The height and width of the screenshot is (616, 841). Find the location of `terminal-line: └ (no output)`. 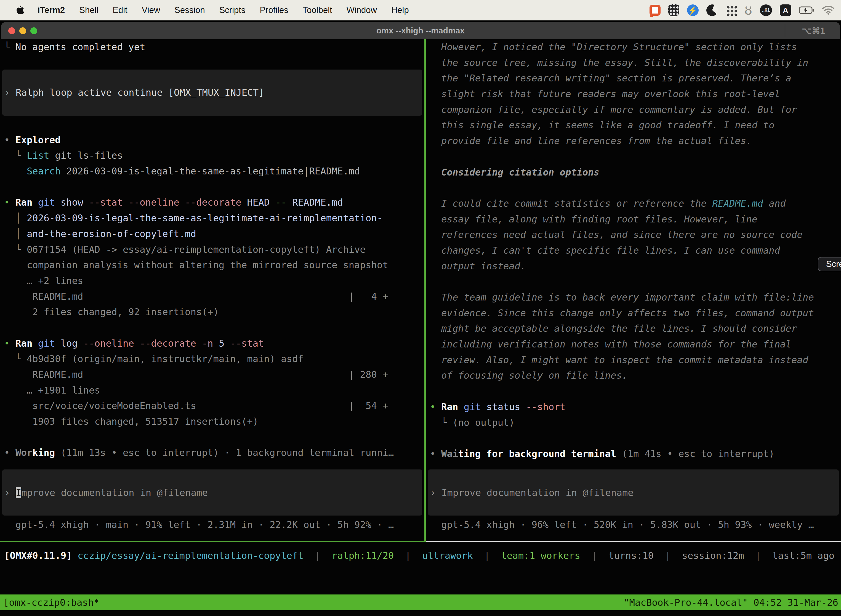

terminal-line: └ (no output) is located at coordinates (633, 423).